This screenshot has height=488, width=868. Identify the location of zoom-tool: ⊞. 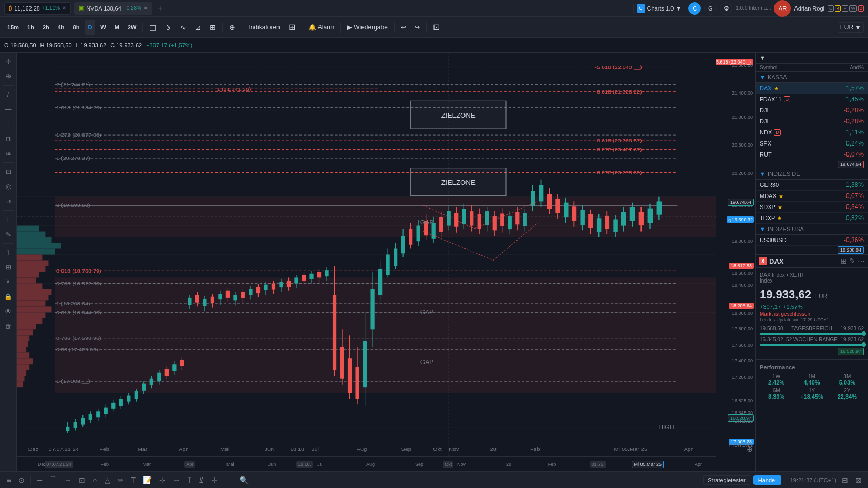
(8, 267).